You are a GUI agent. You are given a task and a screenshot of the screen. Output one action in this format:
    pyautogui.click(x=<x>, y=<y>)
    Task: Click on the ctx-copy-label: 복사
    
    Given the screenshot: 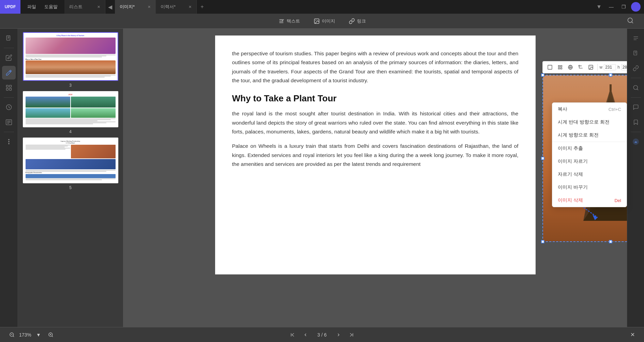 What is the action you would take?
    pyautogui.click(x=563, y=109)
    